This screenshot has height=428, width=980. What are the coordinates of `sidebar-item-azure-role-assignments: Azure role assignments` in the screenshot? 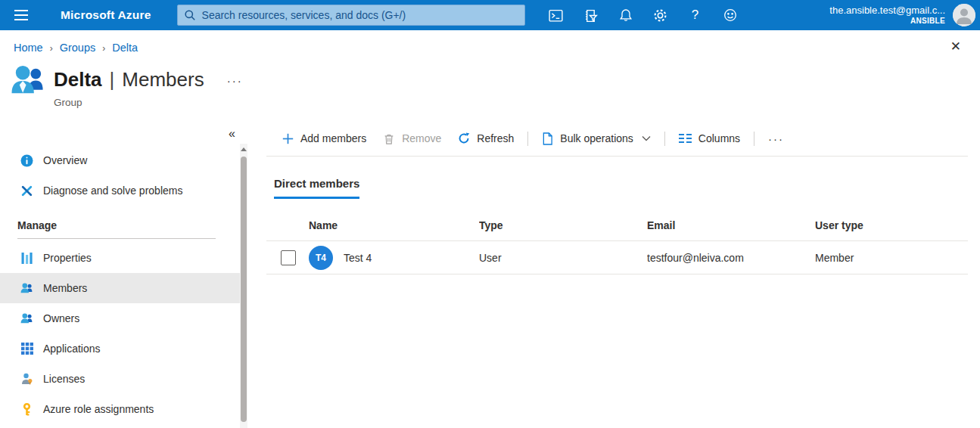 It's located at (120, 409).